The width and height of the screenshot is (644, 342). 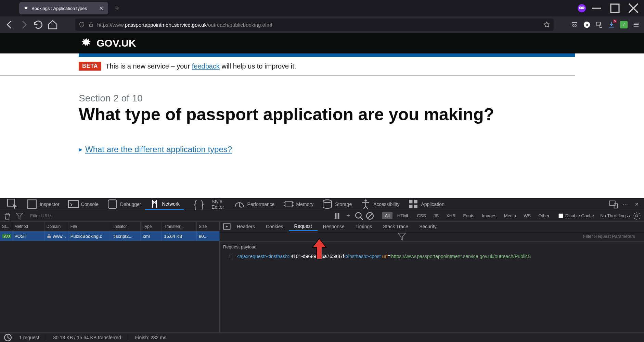 I want to click on downloads-icon, so click(x=611, y=25).